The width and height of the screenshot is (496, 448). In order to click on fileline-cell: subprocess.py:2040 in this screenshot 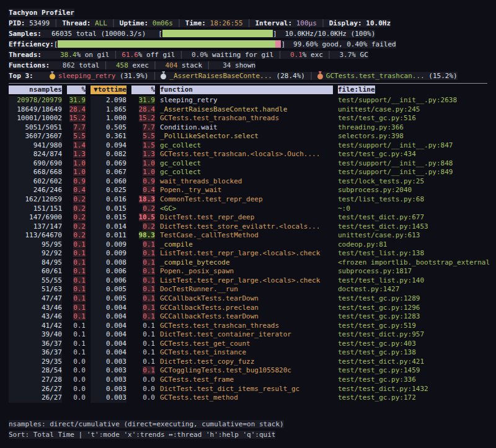, I will do `click(414, 191)`.